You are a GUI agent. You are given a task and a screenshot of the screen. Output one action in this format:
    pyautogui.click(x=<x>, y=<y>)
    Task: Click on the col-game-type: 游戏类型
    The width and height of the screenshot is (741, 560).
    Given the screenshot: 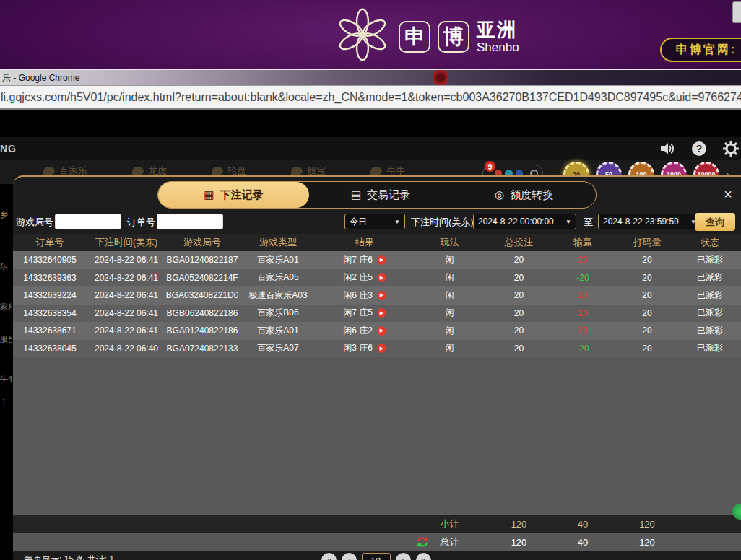 What is the action you would take?
    pyautogui.click(x=278, y=242)
    